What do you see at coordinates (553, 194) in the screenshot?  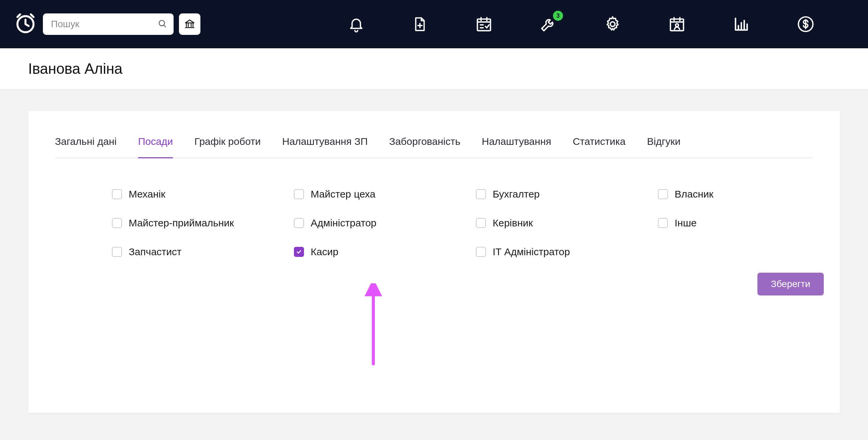 I see `position-accountant: Бухгалтер` at bounding box center [553, 194].